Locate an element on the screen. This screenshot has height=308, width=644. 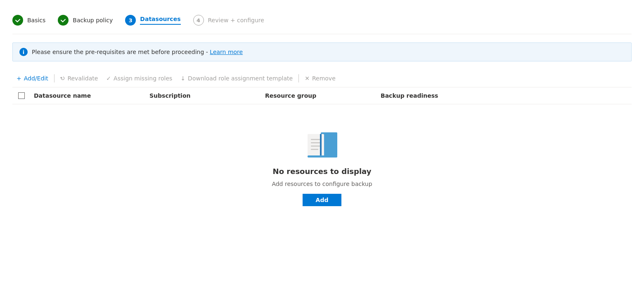
close-icon: ✕ is located at coordinates (307, 78).